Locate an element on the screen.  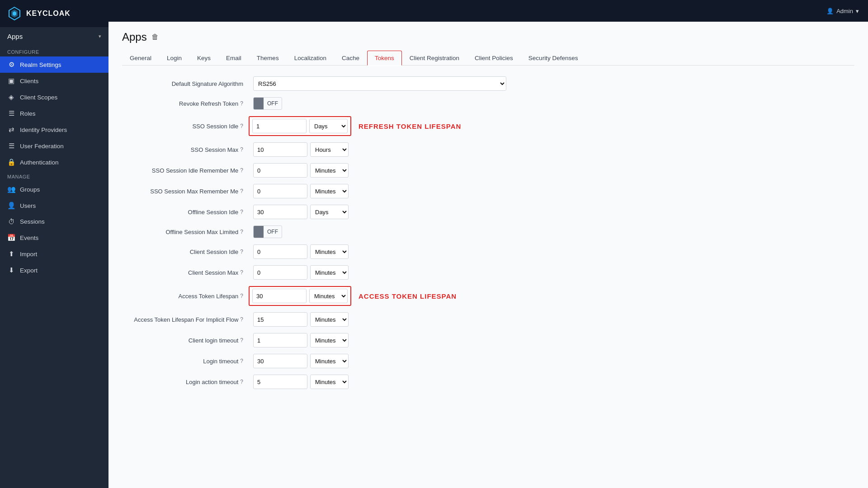
sso-session-idle-remember-me-unit-select: Minutes Hours Days Seconds is located at coordinates (329, 170).